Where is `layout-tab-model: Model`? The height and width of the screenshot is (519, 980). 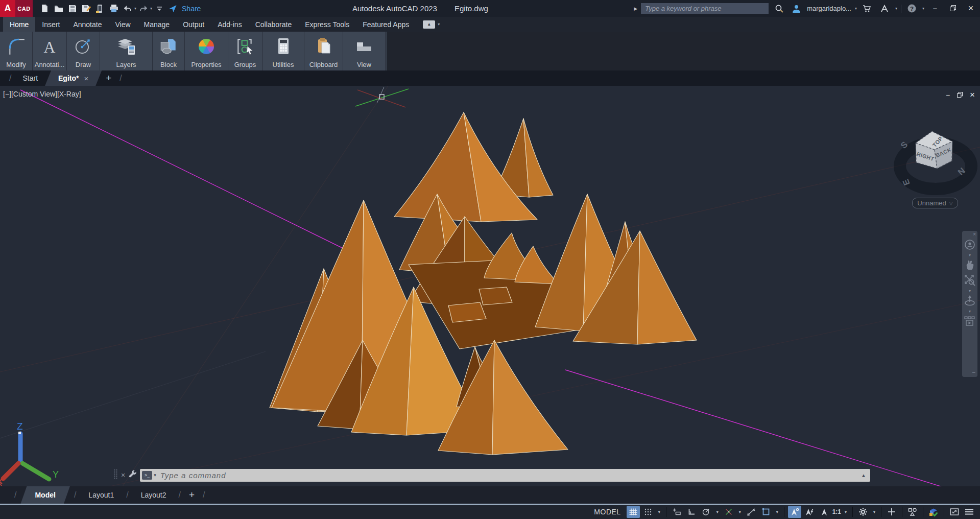
layout-tab-model: Model is located at coordinates (45, 495).